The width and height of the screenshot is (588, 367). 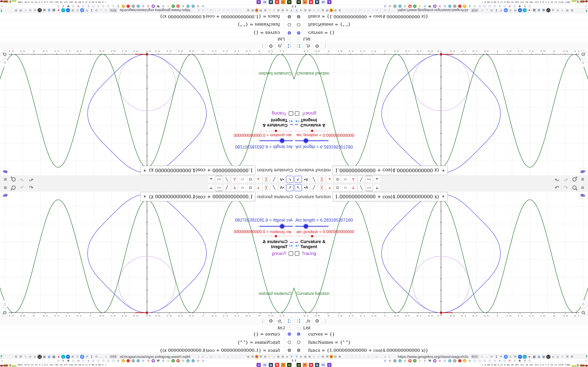 What do you see at coordinates (241, 357) in the screenshot?
I see `ghost-icon: ▢` at bounding box center [241, 357].